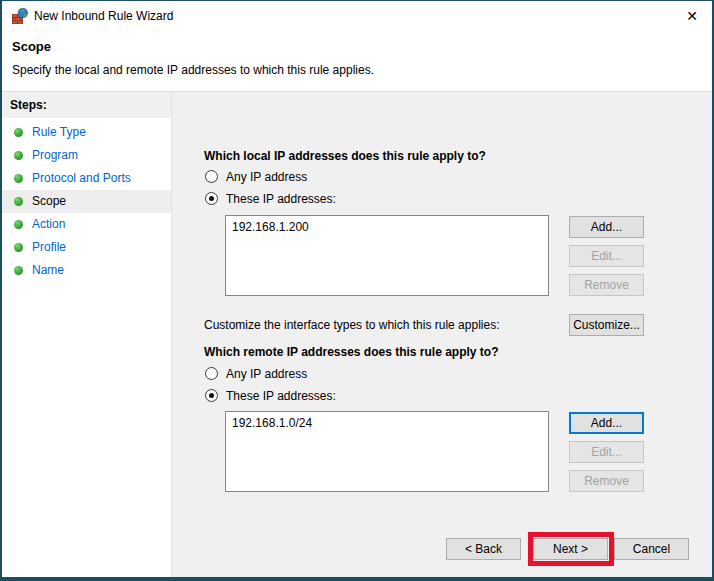 Image resolution: width=714 pixels, height=581 pixels. I want to click on remote-any-ip-label: Any IP address, so click(266, 374).